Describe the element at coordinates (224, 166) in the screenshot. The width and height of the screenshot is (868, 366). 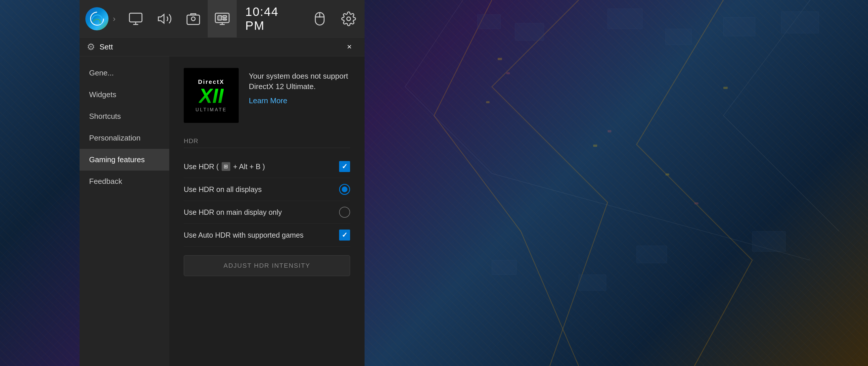
I see `use-hdr-label: Use HDR ( ⊞ + Alt + B )` at that location.